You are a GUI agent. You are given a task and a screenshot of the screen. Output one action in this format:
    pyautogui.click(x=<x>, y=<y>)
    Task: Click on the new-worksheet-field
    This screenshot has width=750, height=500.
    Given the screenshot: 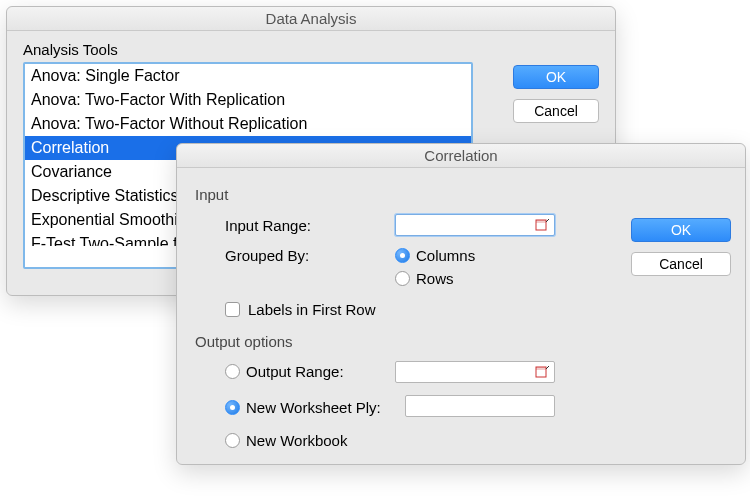 What is the action you would take?
    pyautogui.click(x=480, y=406)
    